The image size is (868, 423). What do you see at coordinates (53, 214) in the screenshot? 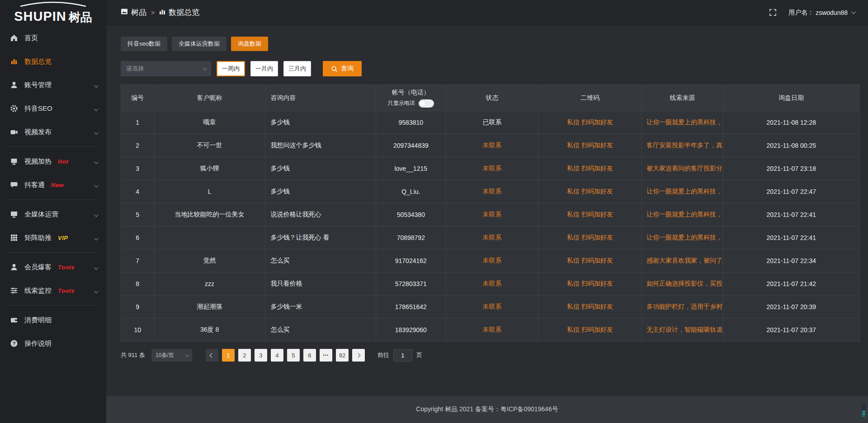
I see `sidebar-item-omnimedia-operation: 全媒体运营` at bounding box center [53, 214].